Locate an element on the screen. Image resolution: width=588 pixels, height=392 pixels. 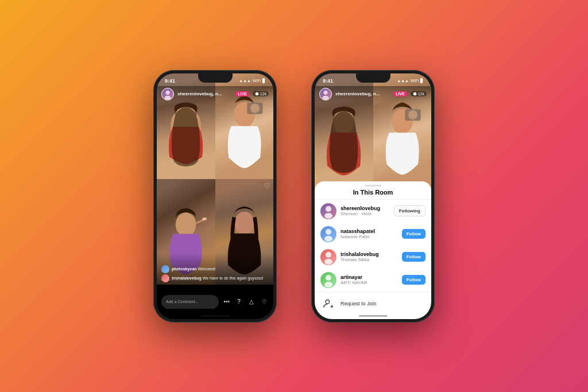
comment-placeholder: Add a Comment... is located at coordinates (182, 302).